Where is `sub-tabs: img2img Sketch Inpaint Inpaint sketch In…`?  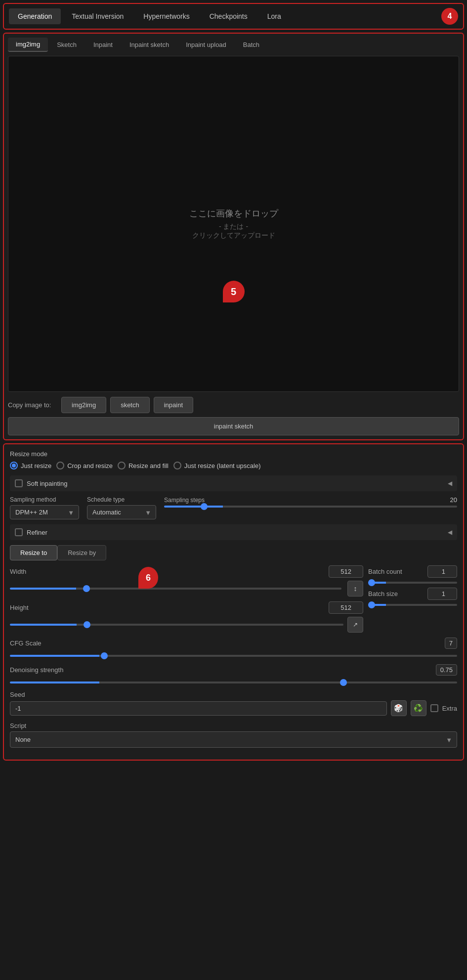 sub-tabs: img2img Sketch Inpaint Inpaint sketch In… is located at coordinates (233, 44).